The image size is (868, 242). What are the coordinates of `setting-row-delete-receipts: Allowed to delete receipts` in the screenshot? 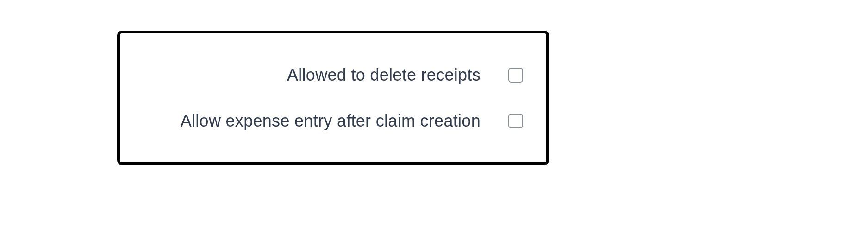 It's located at (333, 75).